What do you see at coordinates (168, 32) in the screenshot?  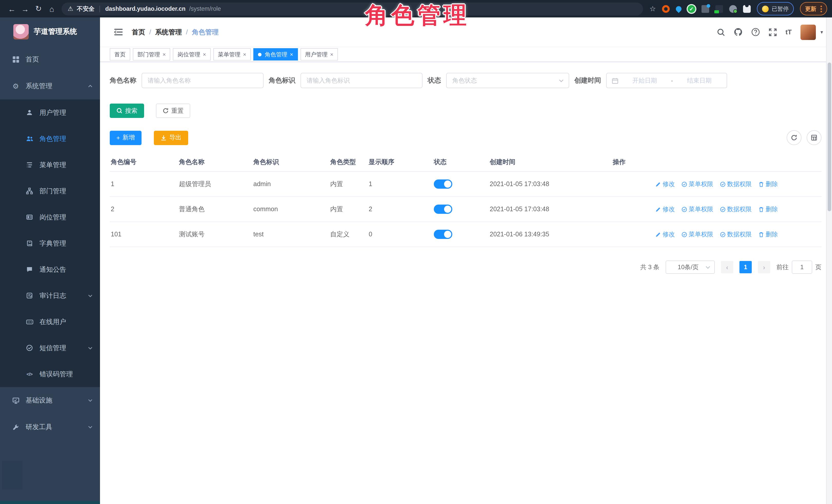 I see `breadcrumb-system: 系统管理` at bounding box center [168, 32].